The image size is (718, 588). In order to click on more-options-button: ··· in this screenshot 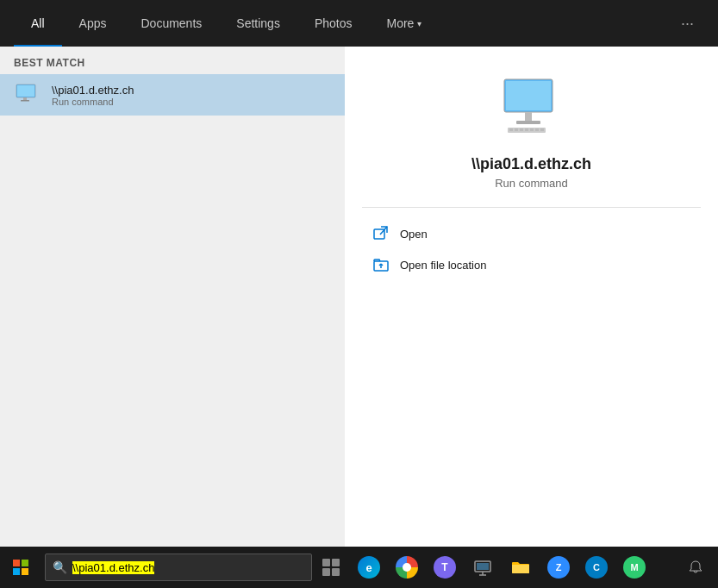, I will do `click(688, 24)`.